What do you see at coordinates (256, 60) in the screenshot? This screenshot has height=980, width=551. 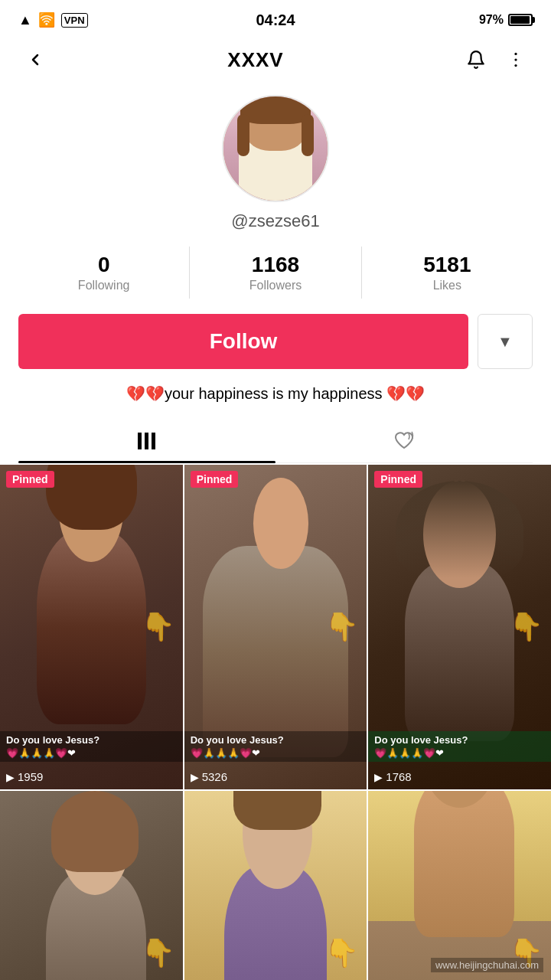 I see `page-title: XXXV` at bounding box center [256, 60].